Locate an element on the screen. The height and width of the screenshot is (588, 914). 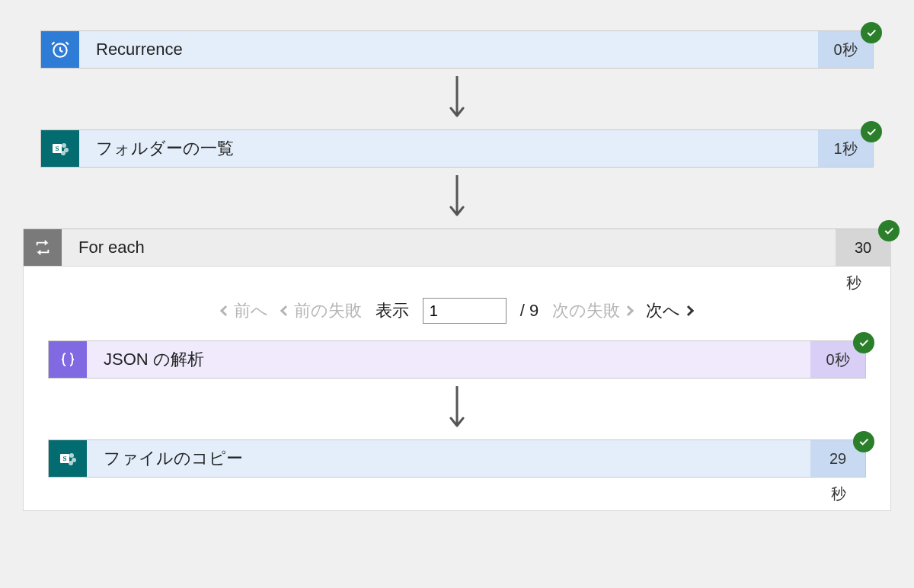
step-parse-json: JSON の解析 0秒 is located at coordinates (457, 360).